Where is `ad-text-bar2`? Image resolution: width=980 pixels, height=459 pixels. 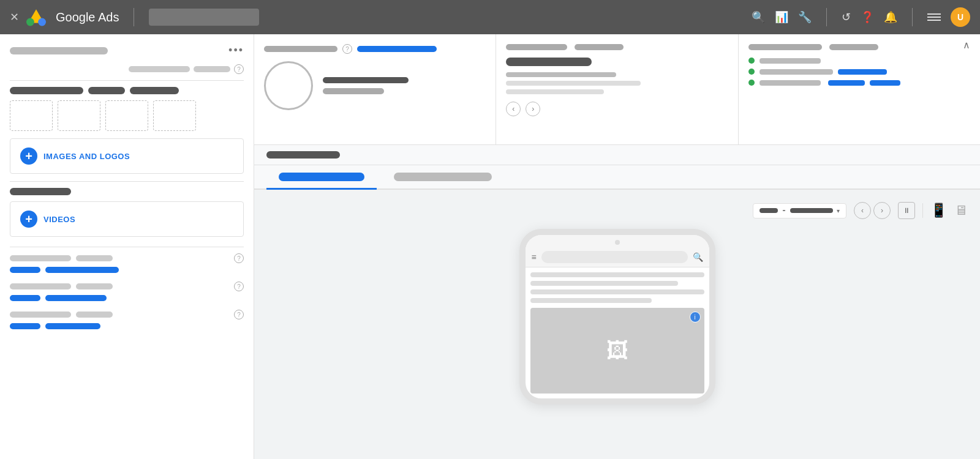 ad-text-bar2 is located at coordinates (353, 91).